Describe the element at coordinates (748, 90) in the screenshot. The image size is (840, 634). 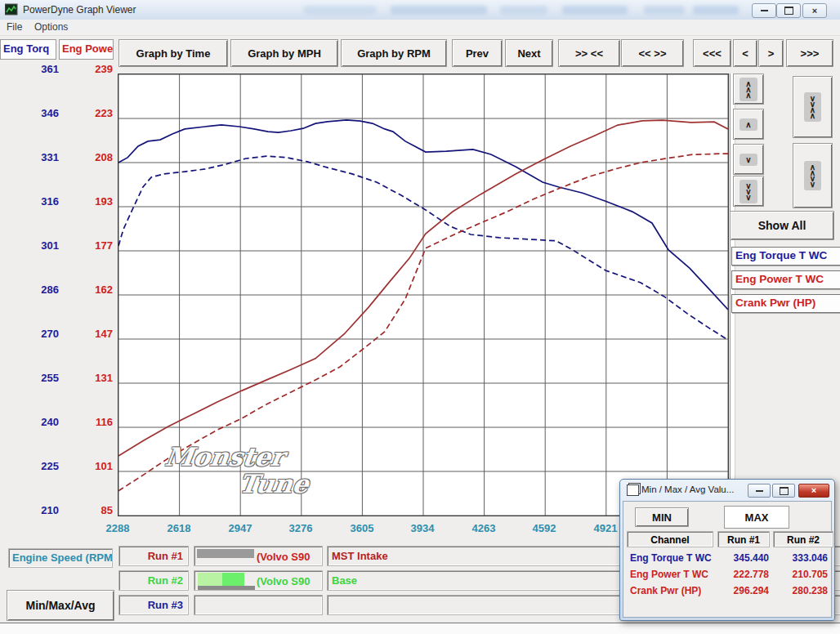
I see `triple-up-chevron-icon: ∧ ∧ ∧` at that location.